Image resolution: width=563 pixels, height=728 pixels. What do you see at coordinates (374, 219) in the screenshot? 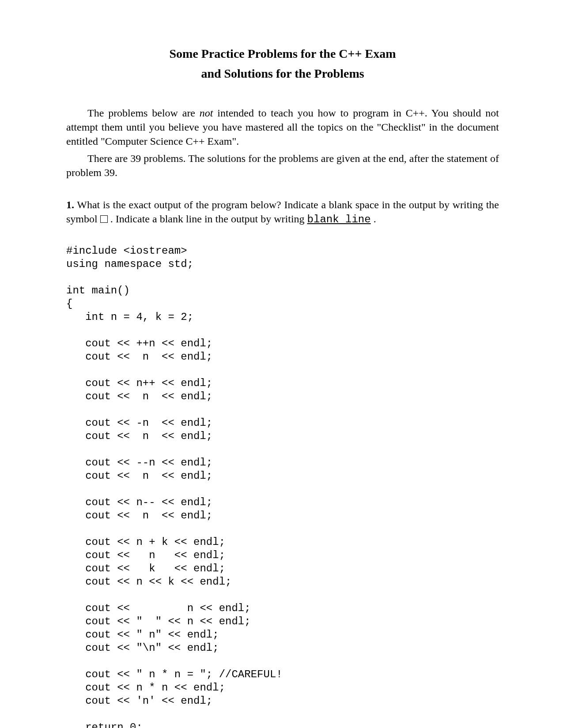
I see `question-text-c: .` at bounding box center [374, 219].